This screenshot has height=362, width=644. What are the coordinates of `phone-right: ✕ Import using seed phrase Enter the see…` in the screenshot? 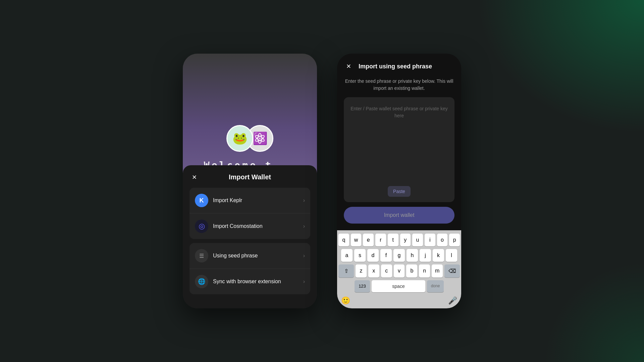 It's located at (399, 181).